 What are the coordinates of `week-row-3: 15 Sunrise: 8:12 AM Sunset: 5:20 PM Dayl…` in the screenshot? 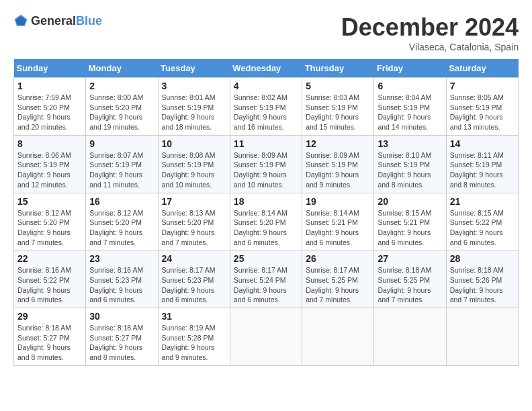 It's located at (266, 222).